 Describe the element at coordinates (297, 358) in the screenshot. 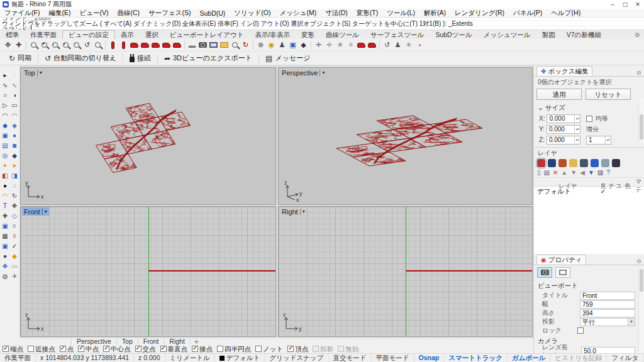

I see `toggle-グリッドスナップ: グリッドスナップ` at that location.